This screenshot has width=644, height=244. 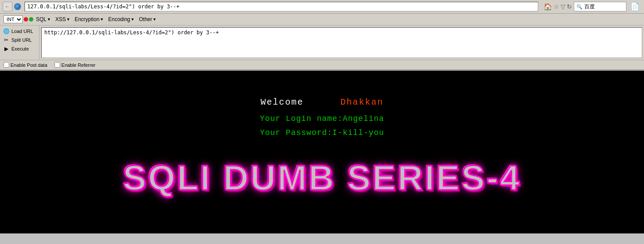 I want to click on encoding-menu-label: Encoding, so click(x=119, y=19).